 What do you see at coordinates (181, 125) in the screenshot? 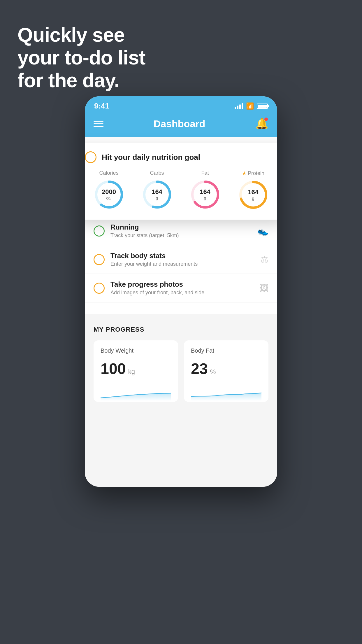
I see `nav-bar: Dashboard 🔔` at bounding box center [181, 125].